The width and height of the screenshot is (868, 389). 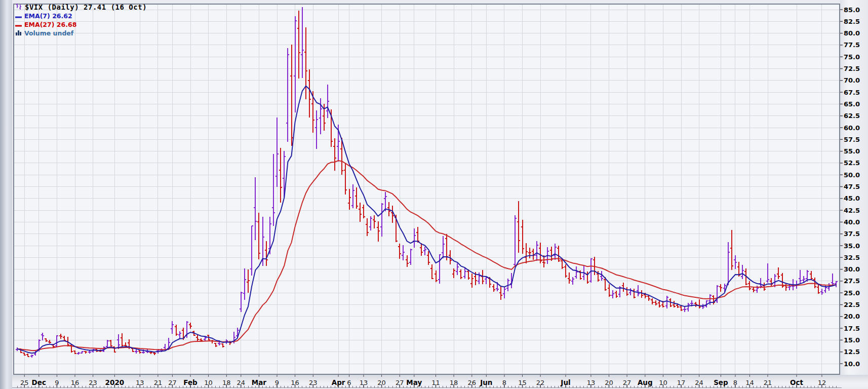 I want to click on svg-text: 27.5, so click(x=852, y=281).